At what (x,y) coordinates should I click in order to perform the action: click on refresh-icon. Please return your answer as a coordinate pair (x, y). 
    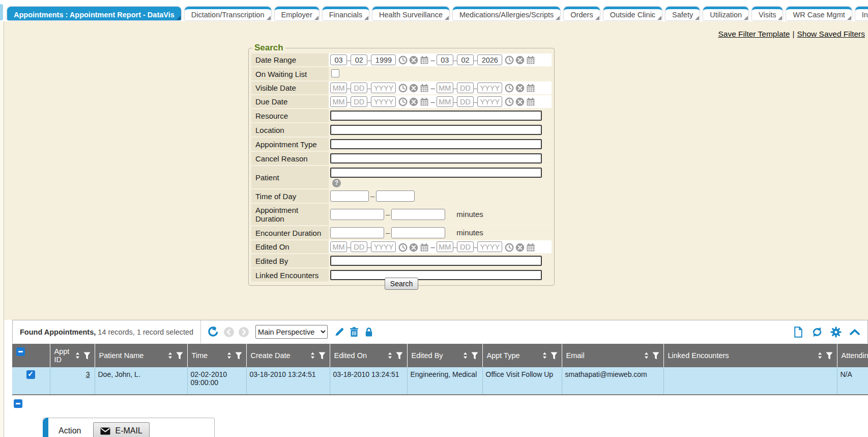
    Looking at the image, I should click on (817, 332).